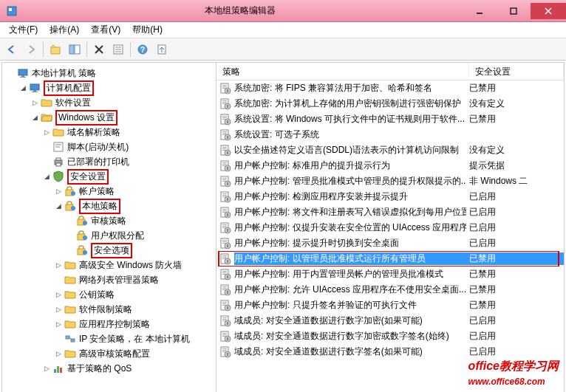 This screenshot has width=566, height=392. Describe the element at coordinates (514, 11) in the screenshot. I see `maximize-button` at that location.